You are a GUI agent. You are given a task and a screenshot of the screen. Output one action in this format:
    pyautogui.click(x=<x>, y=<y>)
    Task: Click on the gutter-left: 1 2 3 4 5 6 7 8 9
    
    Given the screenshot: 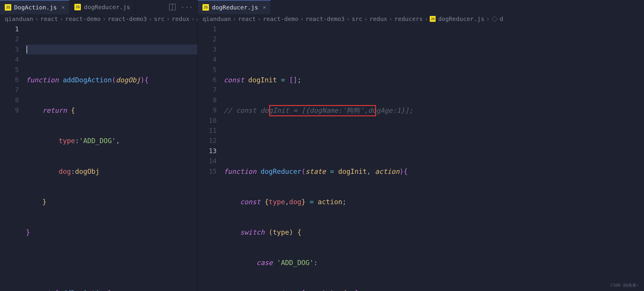 What is the action you would take?
    pyautogui.click(x=13, y=158)
    